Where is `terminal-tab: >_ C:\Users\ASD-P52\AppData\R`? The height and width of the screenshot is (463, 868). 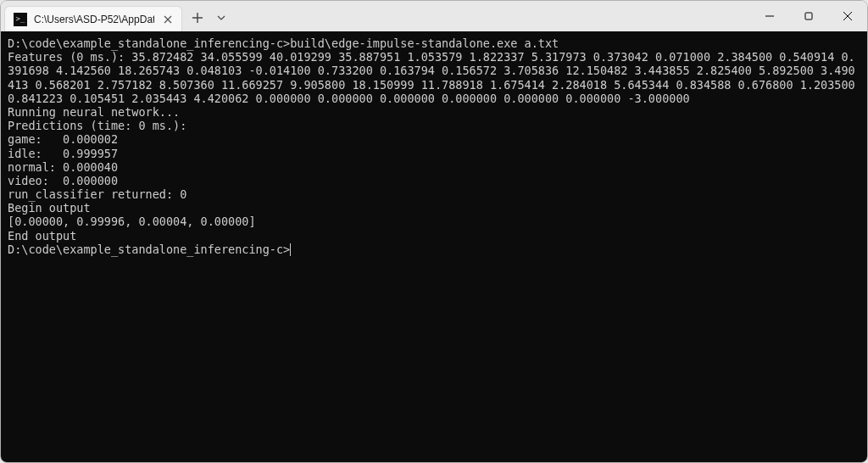
terminal-tab: >_ C:\Users\ASD-P52\AppData\R is located at coordinates (93, 19).